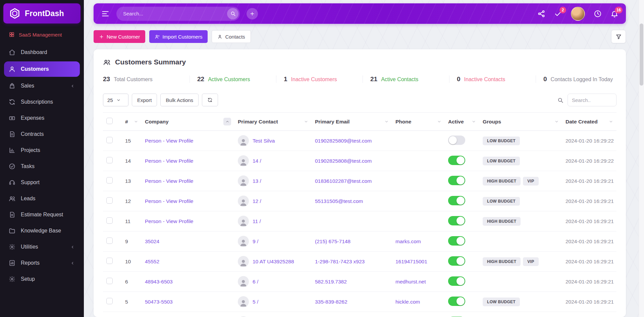 The image size is (644, 317). What do you see at coordinates (521, 122) in the screenshot?
I see `column-header-groups: Groups` at bounding box center [521, 122].